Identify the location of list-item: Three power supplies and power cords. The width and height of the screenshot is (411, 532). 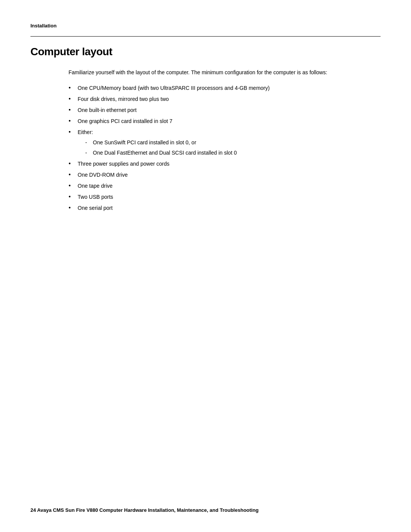
(225, 164).